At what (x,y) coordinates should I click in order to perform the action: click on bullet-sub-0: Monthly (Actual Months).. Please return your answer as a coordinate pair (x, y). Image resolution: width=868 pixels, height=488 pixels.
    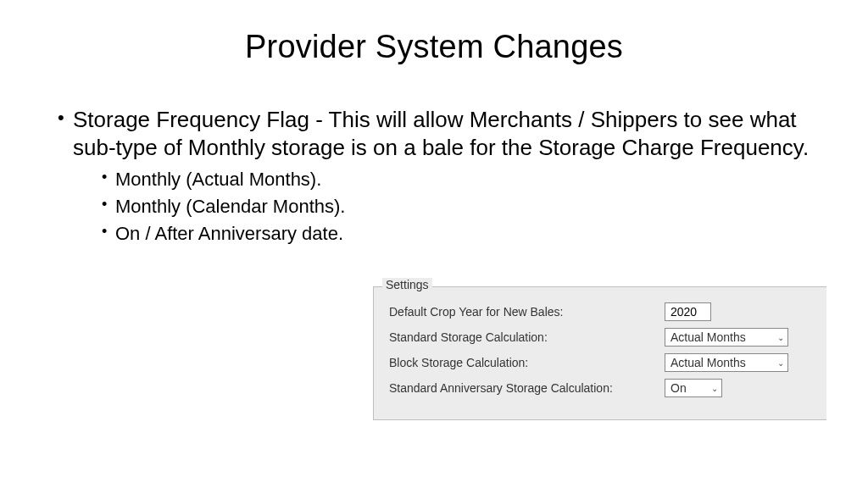
    Looking at the image, I should click on (465, 180).